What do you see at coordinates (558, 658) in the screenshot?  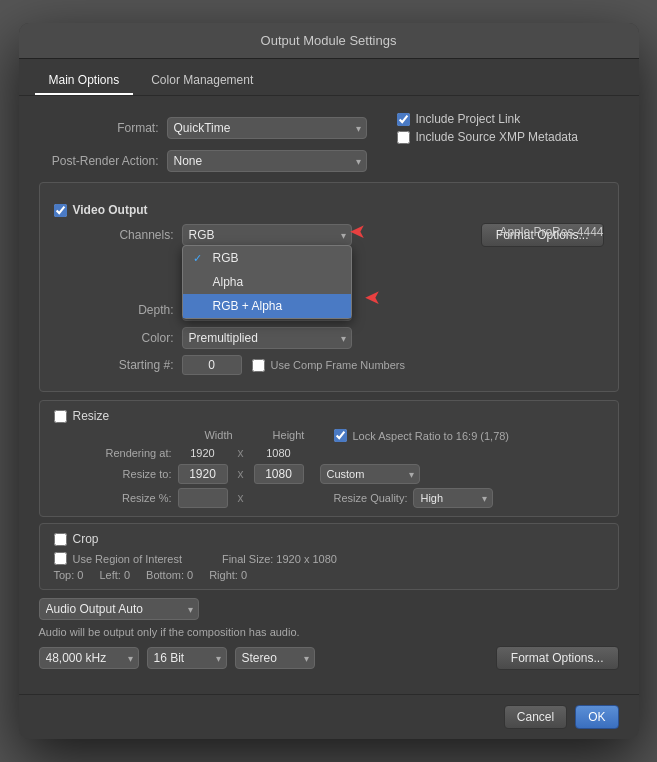 I see `format-options-button-audio: Format Options...` at bounding box center [558, 658].